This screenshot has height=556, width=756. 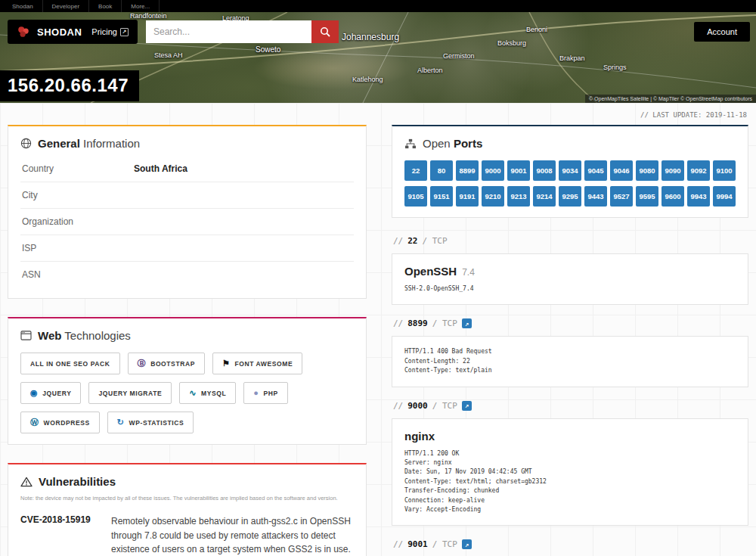 What do you see at coordinates (416, 197) in the screenshot?
I see `port-badge: 9105` at bounding box center [416, 197].